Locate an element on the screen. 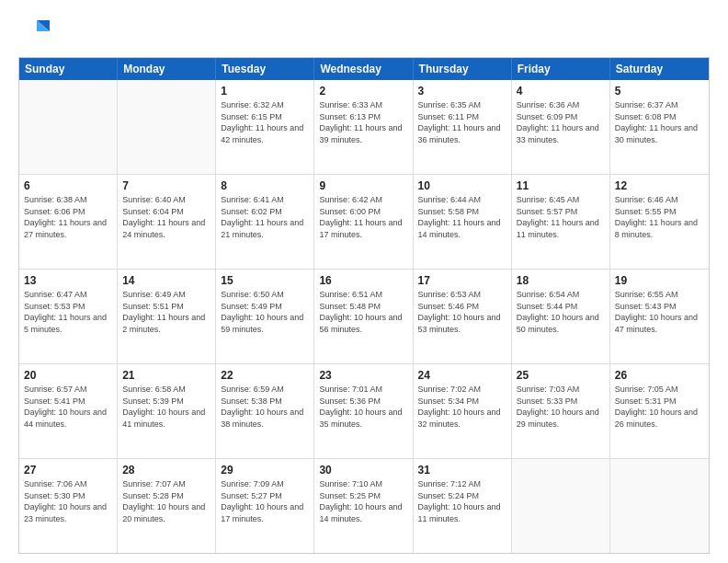 Image resolution: width=728 pixels, height=563 pixels. day-info: Sunrise: 7:03 AM Sunset: 5:33 PM Dayligh… is located at coordinates (561, 407).